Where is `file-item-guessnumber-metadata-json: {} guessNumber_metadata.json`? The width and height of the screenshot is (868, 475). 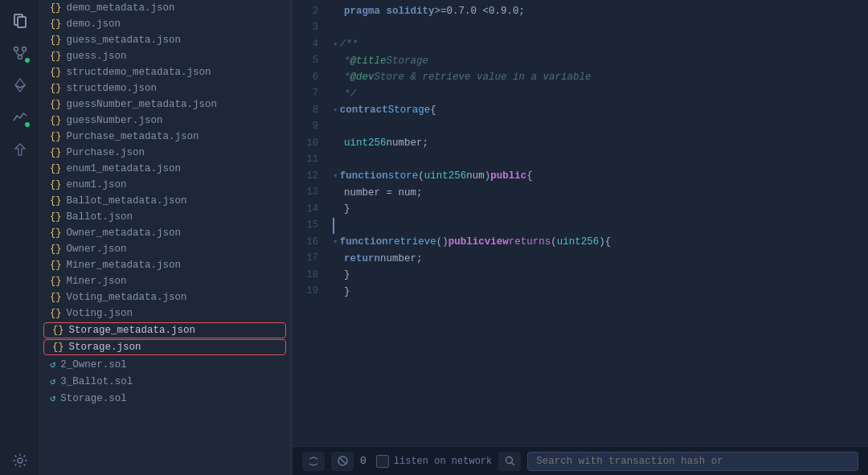 file-item-guessnumber-metadata-json: {} guessNumber_metadata.json is located at coordinates (165, 104).